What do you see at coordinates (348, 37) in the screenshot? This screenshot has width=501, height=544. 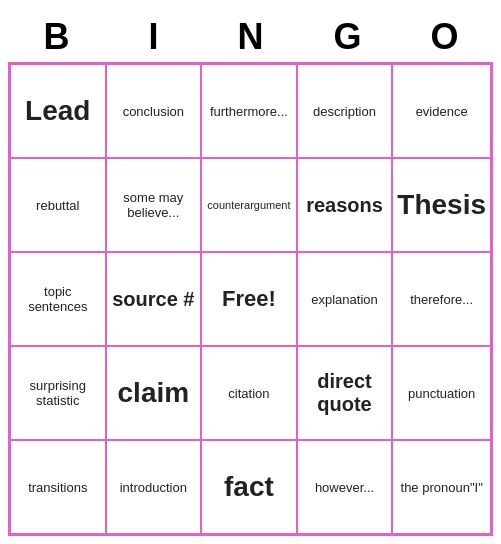 I see `header-g: G` at bounding box center [348, 37].